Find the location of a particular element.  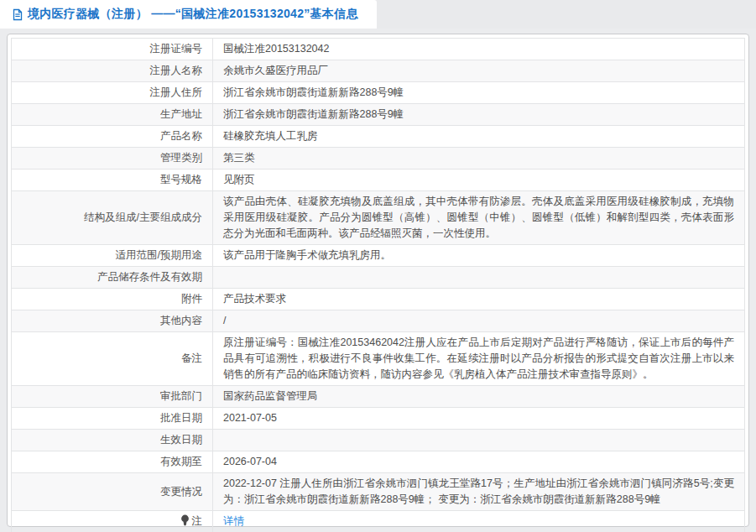

table-row: 备注原注册证编号：国械注准20153462042注册人应在产品上市后定期对产品进… is located at coordinates (378, 359).